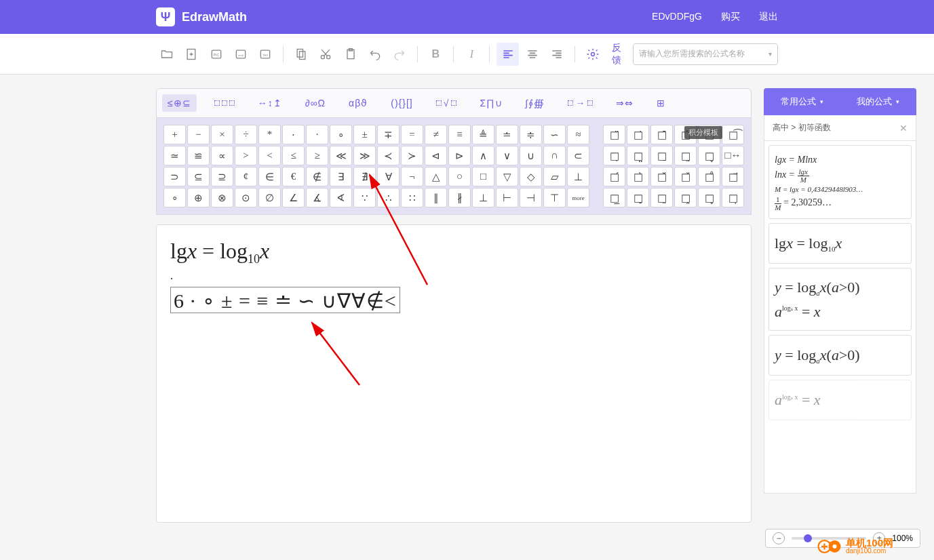 This screenshot has height=560, width=934. What do you see at coordinates (198, 198) in the screenshot?
I see `symbol-button: ⊕` at bounding box center [198, 198].